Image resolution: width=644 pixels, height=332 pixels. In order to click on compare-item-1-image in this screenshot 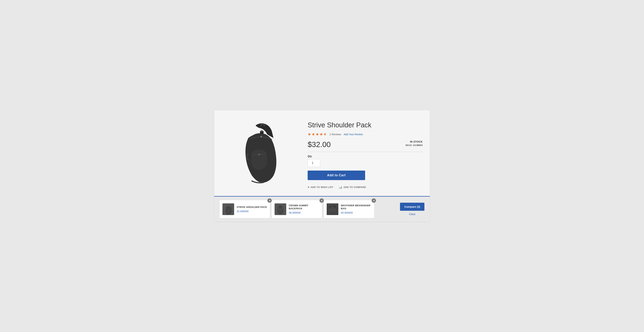, I will do `click(228, 209)`.